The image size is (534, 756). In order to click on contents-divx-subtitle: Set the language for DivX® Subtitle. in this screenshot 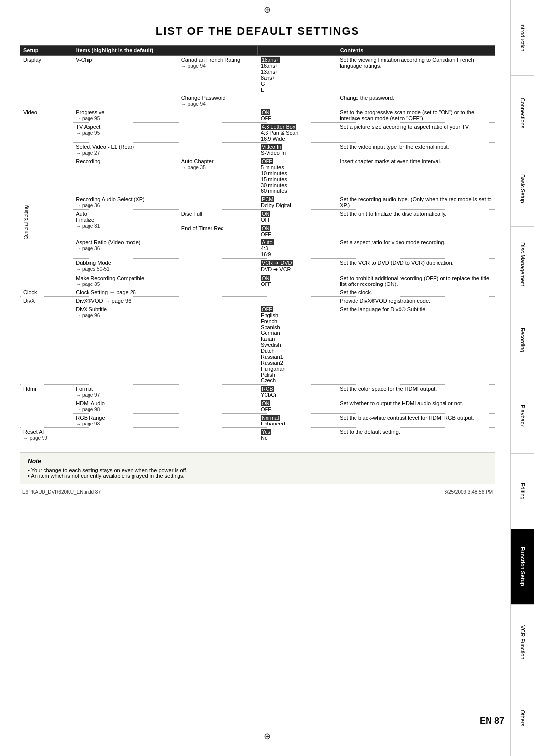, I will do `click(416, 345)`.